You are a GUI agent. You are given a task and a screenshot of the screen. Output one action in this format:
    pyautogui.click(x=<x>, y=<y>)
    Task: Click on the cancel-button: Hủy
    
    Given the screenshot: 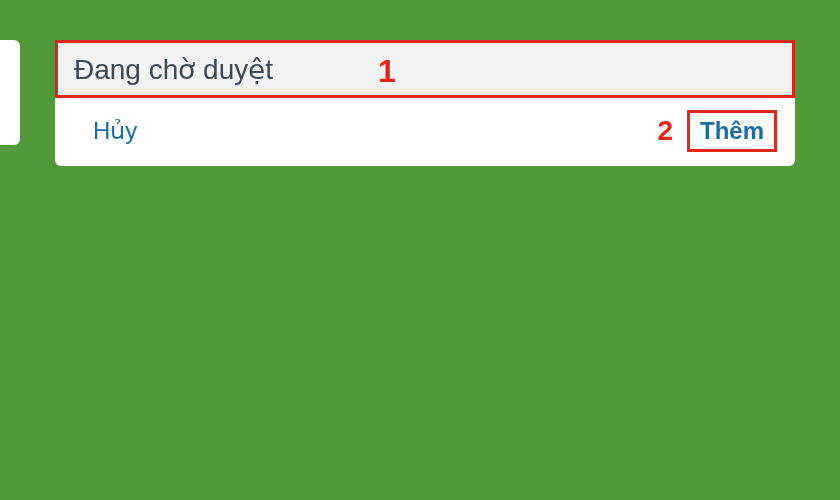 What is the action you would take?
    pyautogui.click(x=115, y=131)
    